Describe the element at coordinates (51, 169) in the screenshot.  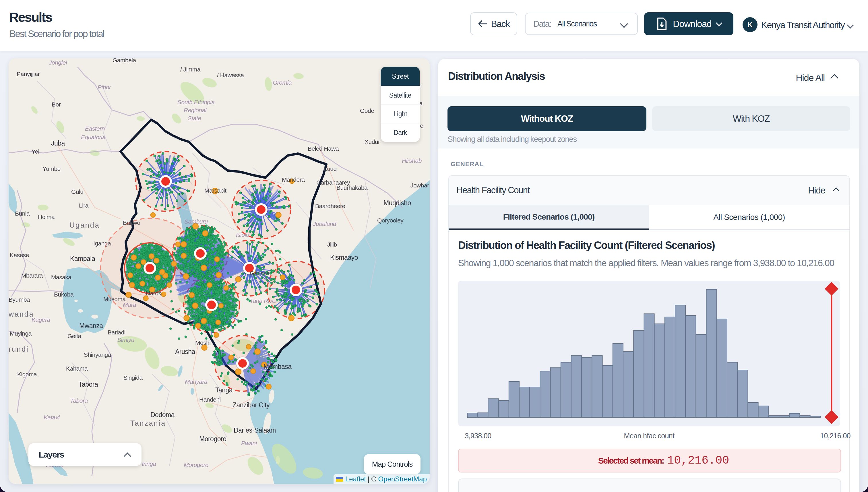
I see `svg-text: Yumbe` at that location.